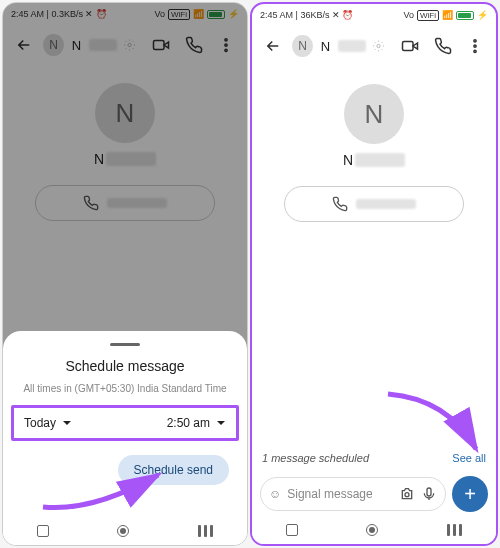 The height and width of the screenshot is (548, 500). I want to click on voice-call-button, so click(443, 46).